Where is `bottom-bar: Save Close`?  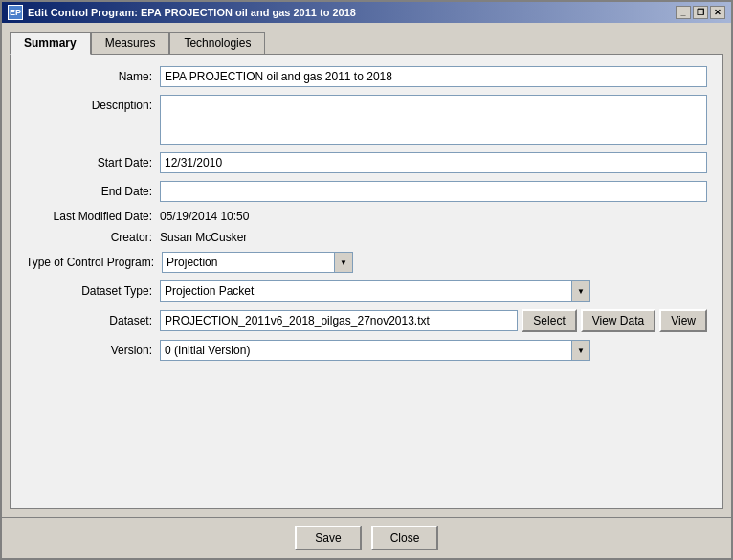 bottom-bar: Save Close is located at coordinates (366, 538).